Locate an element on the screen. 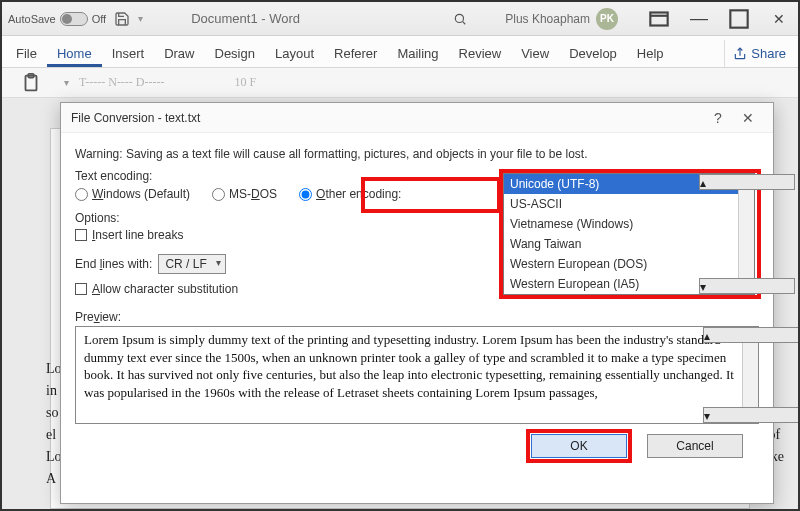 The width and height of the screenshot is (800, 511). cancel-button: Cancel is located at coordinates (695, 446).